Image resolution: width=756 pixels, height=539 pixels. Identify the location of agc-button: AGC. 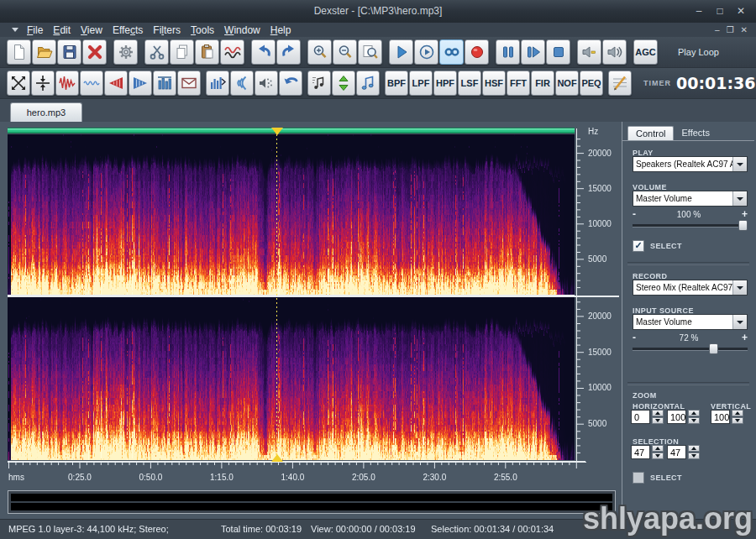
(645, 52).